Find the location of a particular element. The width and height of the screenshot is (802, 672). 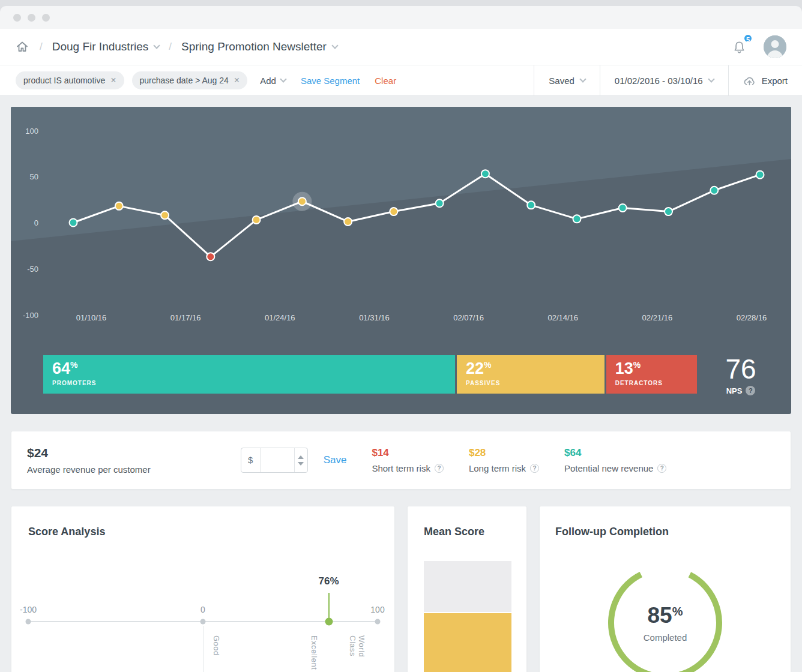

score-analysis-card: Score Analysis -100 0 100 76% Good Excel… is located at coordinates (203, 589).